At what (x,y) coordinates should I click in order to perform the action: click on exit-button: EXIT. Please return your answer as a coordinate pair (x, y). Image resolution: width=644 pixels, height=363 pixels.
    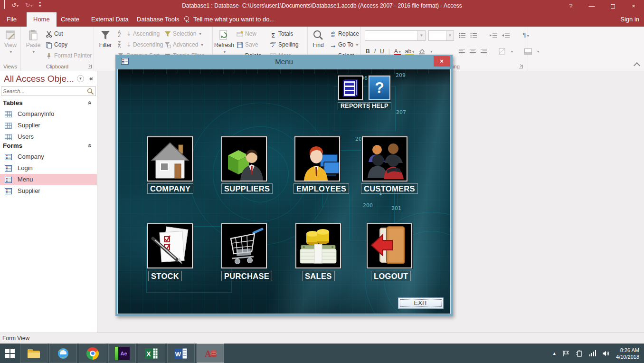
    Looking at the image, I should click on (421, 303).